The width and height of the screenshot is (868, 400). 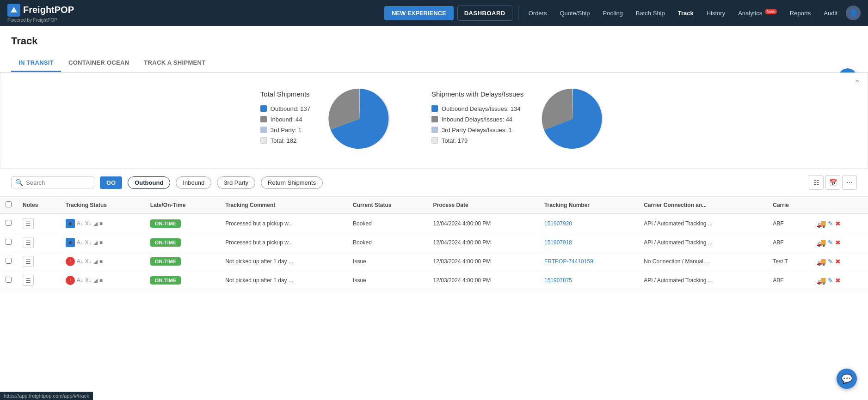 What do you see at coordinates (570, 261) in the screenshot?
I see `tracking-number-link: FRTPOP-74410159!` at bounding box center [570, 261].